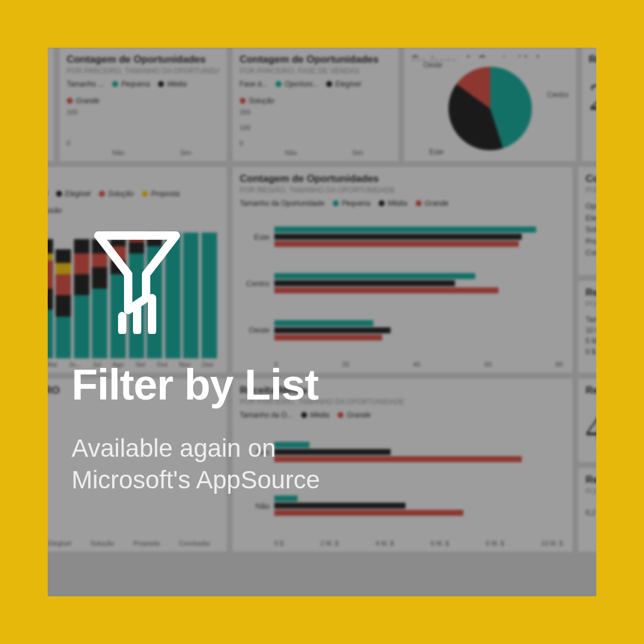 The image size is (644, 644). I want to click on tile-subtitle: POR TAM, so click(591, 491).